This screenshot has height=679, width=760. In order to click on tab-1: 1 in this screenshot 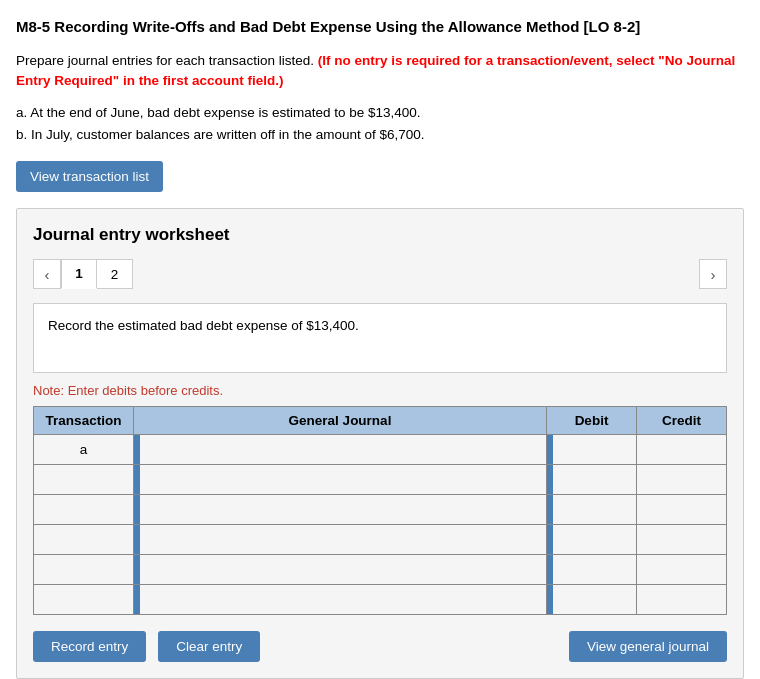, I will do `click(79, 274)`.